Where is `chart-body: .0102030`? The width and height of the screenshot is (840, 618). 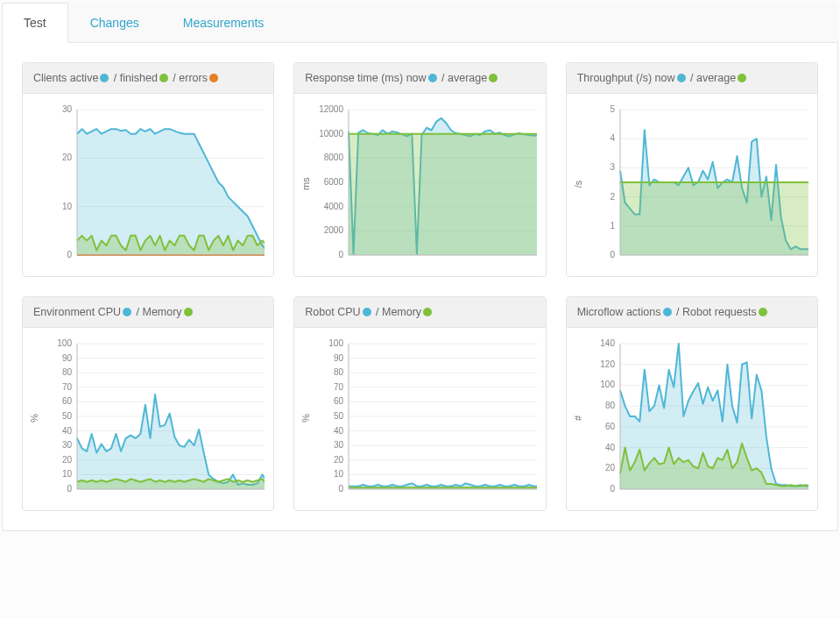 chart-body: .0102030 is located at coordinates (148, 185).